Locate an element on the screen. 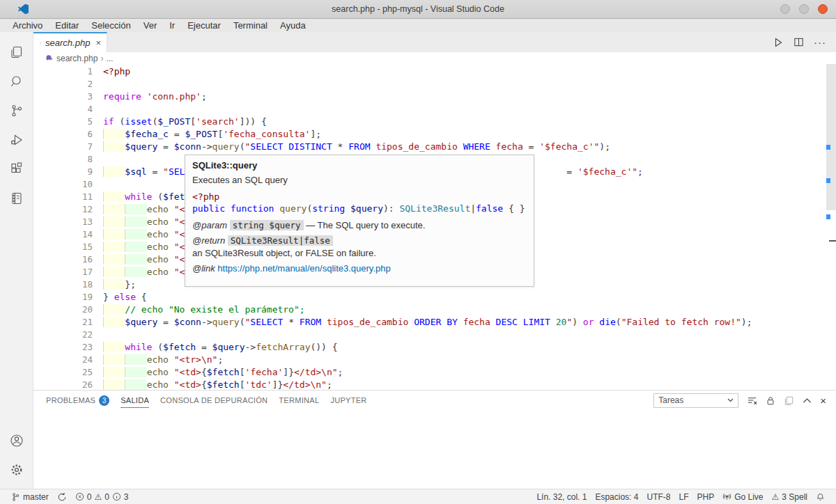 Image resolution: width=836 pixels, height=504 pixels. line-number: 26 is located at coordinates (63, 384).